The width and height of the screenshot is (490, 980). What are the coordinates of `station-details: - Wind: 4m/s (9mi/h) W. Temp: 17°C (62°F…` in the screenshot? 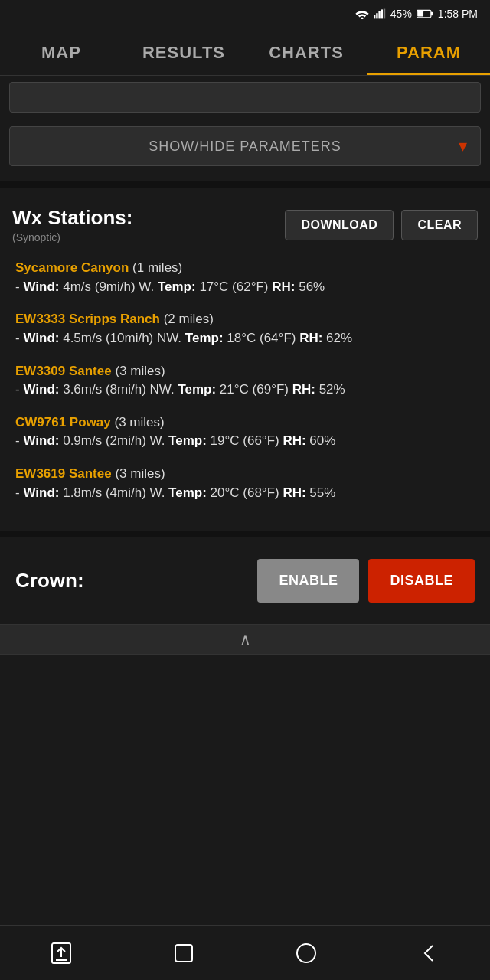 It's located at (170, 286).